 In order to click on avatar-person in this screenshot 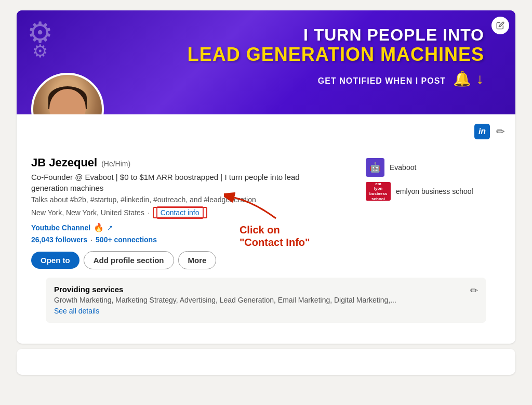, I will do `click(68, 98)`.